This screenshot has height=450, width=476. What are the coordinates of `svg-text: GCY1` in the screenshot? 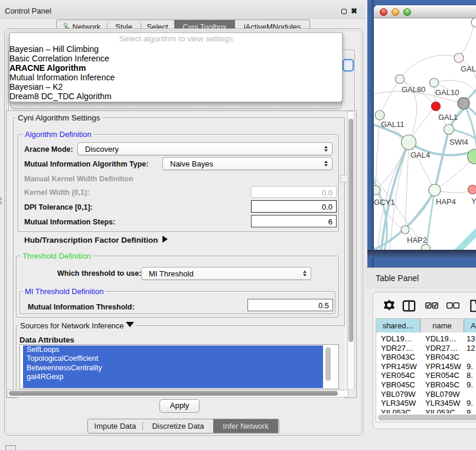 It's located at (384, 202).